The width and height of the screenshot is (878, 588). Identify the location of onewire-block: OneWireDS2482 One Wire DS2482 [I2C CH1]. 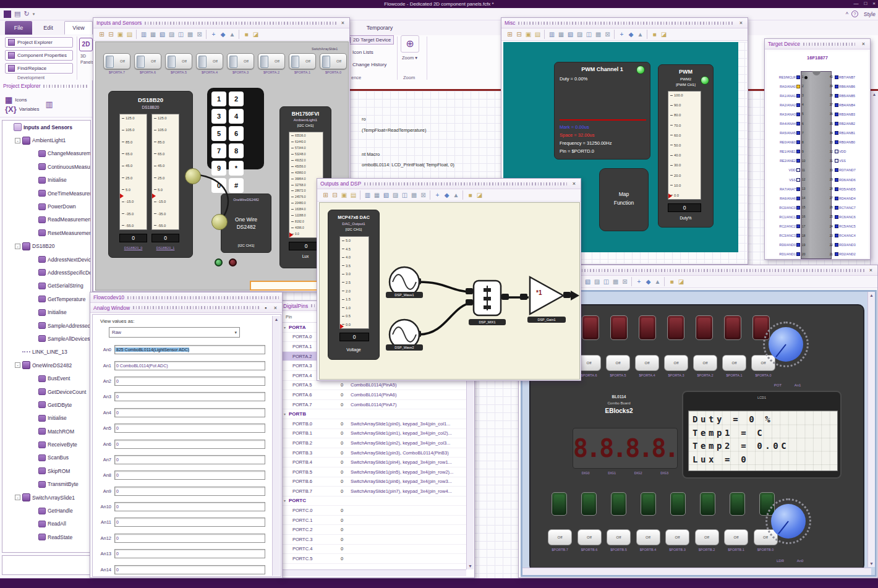
(246, 223).